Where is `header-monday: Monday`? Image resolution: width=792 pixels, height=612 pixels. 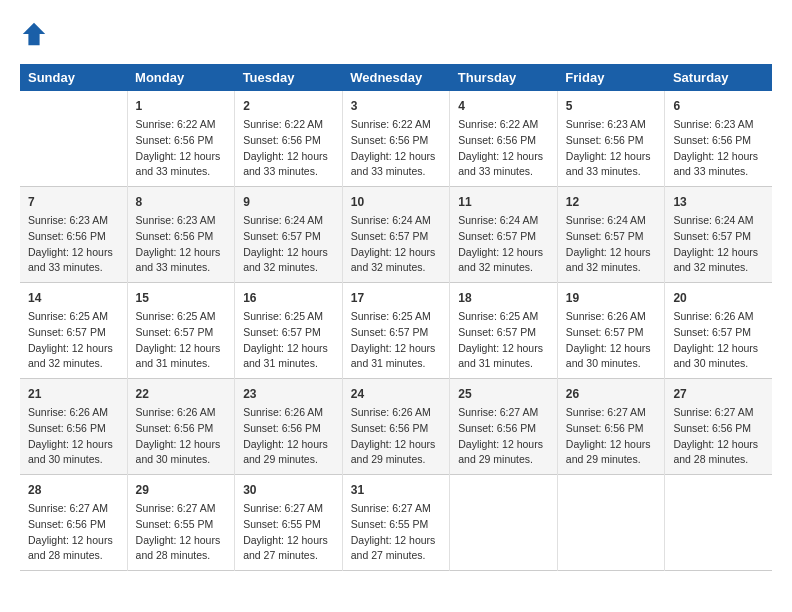 header-monday: Monday is located at coordinates (181, 78).